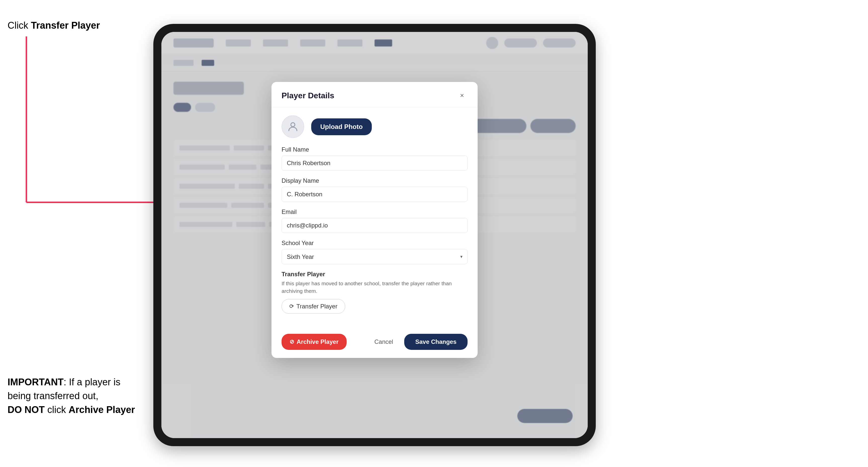 This screenshot has height=467, width=868. I want to click on transfer-player-button: ⟳ Transfer Player, so click(313, 307).